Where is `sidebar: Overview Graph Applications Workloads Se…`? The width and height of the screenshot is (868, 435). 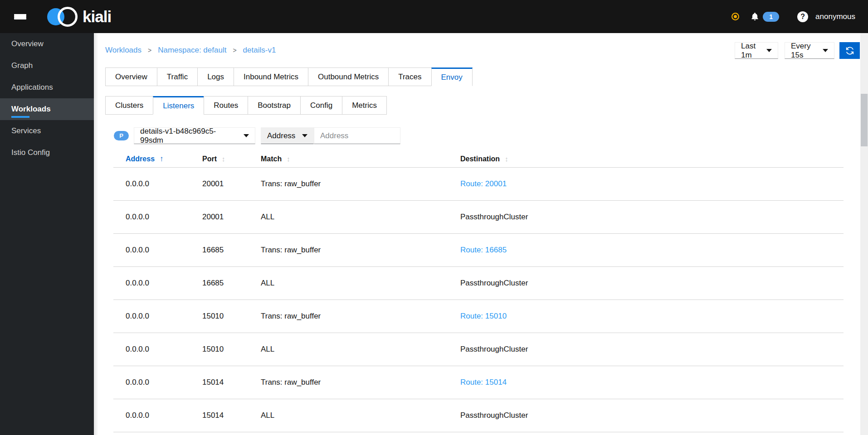 sidebar: Overview Graph Applications Workloads Se… is located at coordinates (47, 234).